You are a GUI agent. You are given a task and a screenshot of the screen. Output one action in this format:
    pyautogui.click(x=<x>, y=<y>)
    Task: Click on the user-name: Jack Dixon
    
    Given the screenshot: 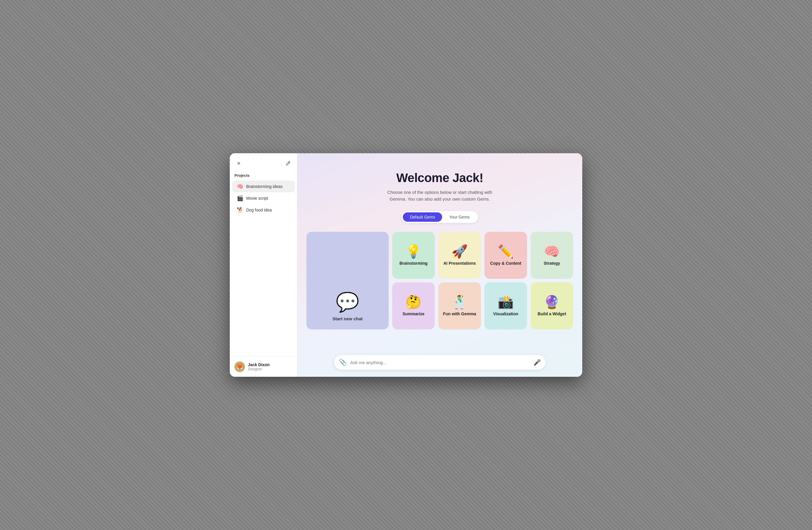 What is the action you would take?
    pyautogui.click(x=259, y=365)
    